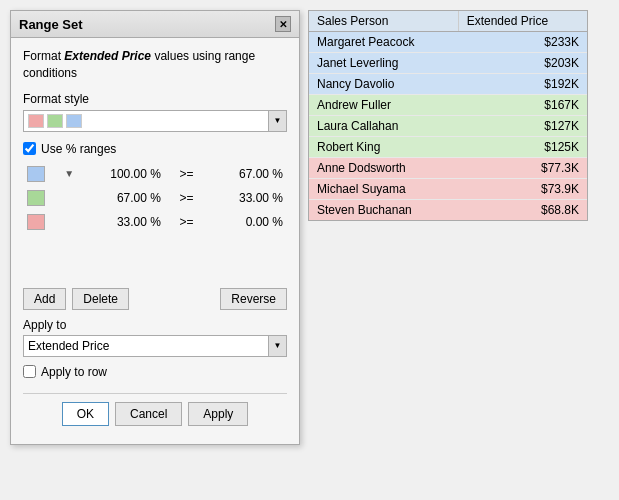 This screenshot has width=619, height=500. What do you see at coordinates (384, 190) in the screenshot?
I see `sales-person-cell: Michael Suyama` at bounding box center [384, 190].